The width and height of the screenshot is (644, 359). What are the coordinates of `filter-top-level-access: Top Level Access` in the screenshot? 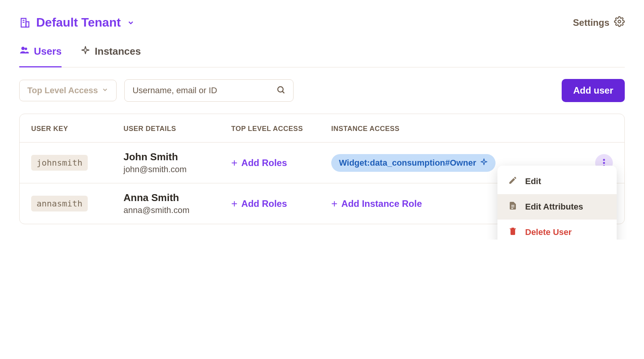 It's located at (68, 91).